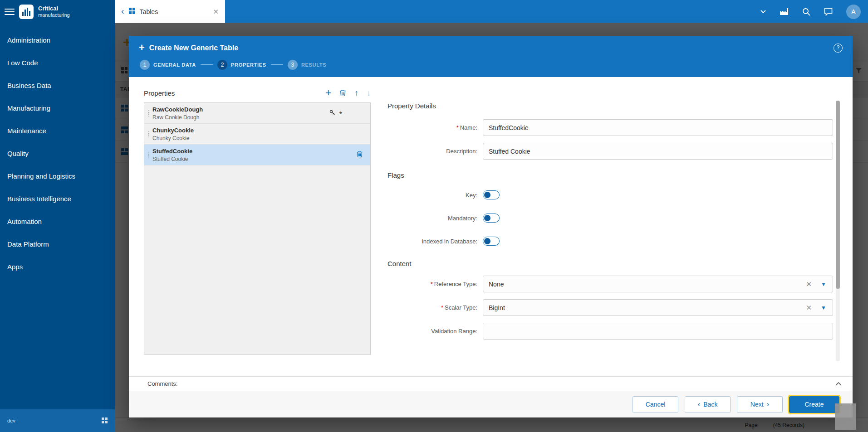 The image size is (868, 432). I want to click on mandatory-asterisk-icon: *, so click(341, 113).